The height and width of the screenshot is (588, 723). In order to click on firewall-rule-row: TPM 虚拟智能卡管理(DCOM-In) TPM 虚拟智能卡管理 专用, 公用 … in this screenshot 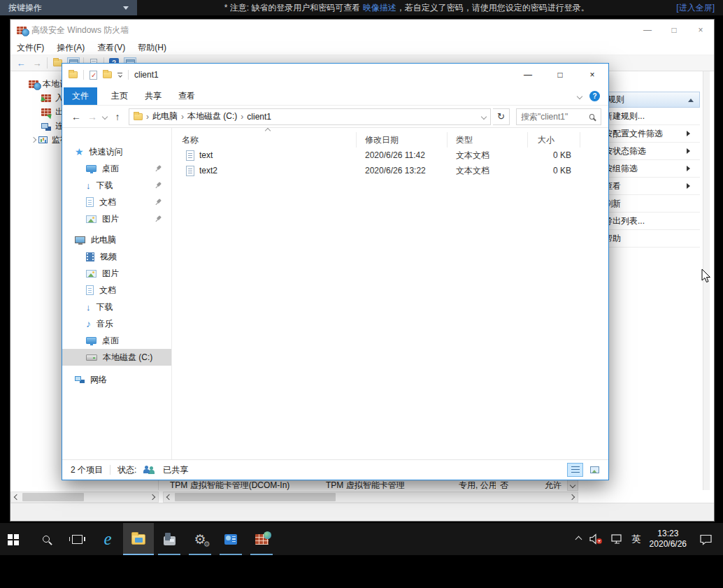, I will do `click(371, 485)`.